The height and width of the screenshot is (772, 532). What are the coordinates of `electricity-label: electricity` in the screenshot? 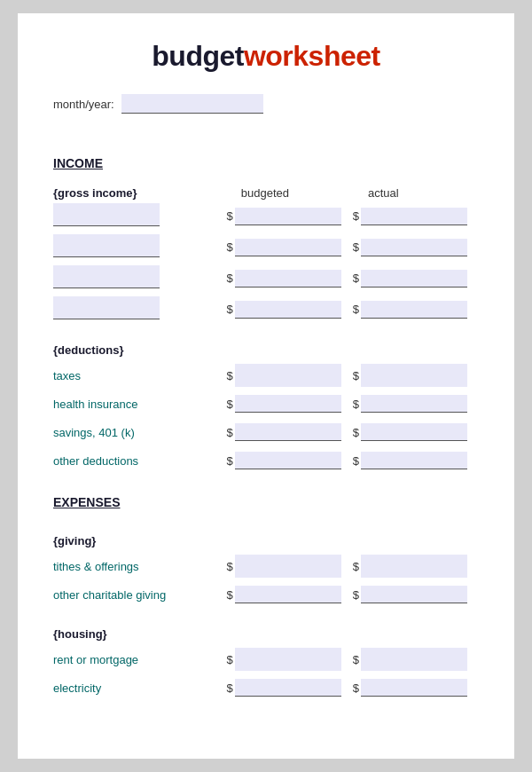 It's located at (140, 689).